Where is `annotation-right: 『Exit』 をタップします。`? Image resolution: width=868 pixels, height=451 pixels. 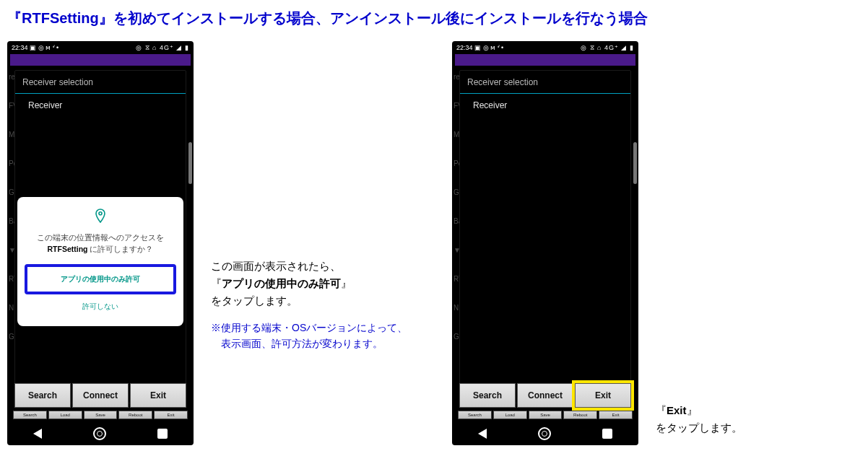 annotation-right: 『Exit』 をタップします。 is located at coordinates (735, 419).